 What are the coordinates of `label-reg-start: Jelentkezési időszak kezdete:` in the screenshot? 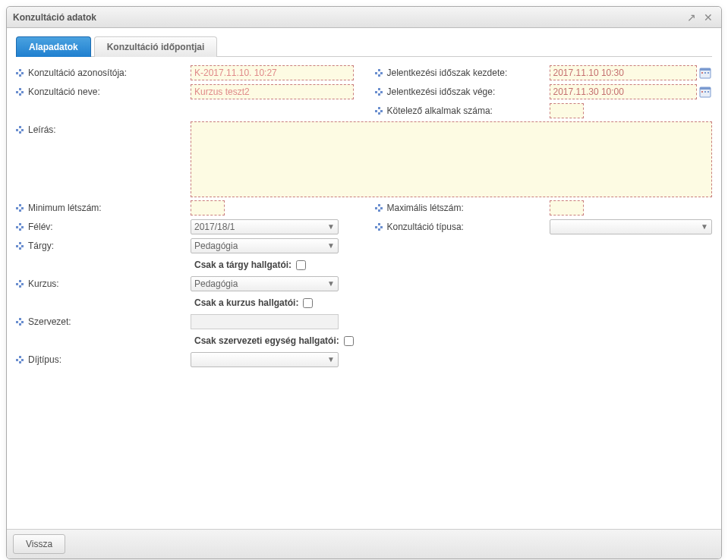 It's located at (462, 73).